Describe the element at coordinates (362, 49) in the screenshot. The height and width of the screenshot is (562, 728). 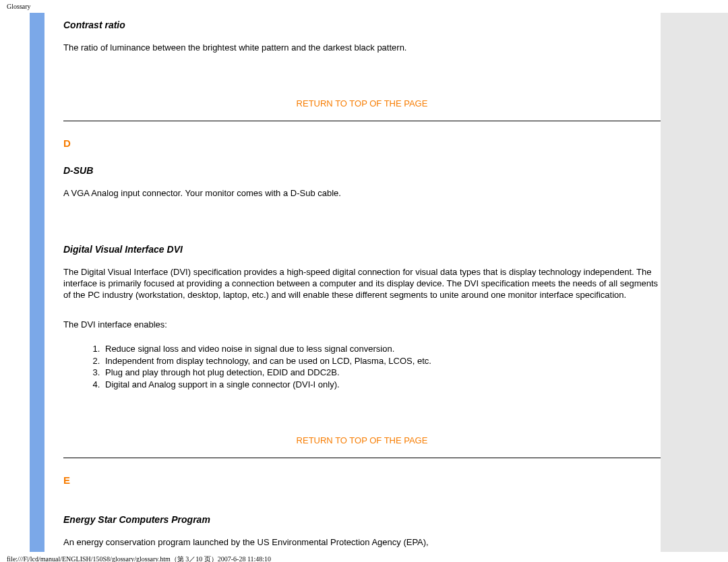
I see `contrast-ratio-body: The ratio of luminance between the brigh…` at that location.